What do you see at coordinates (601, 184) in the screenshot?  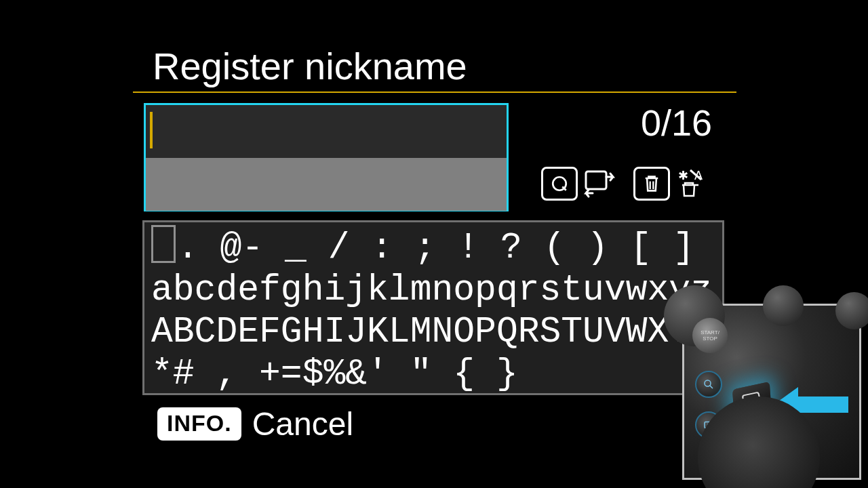 I see `swap-icon` at bounding box center [601, 184].